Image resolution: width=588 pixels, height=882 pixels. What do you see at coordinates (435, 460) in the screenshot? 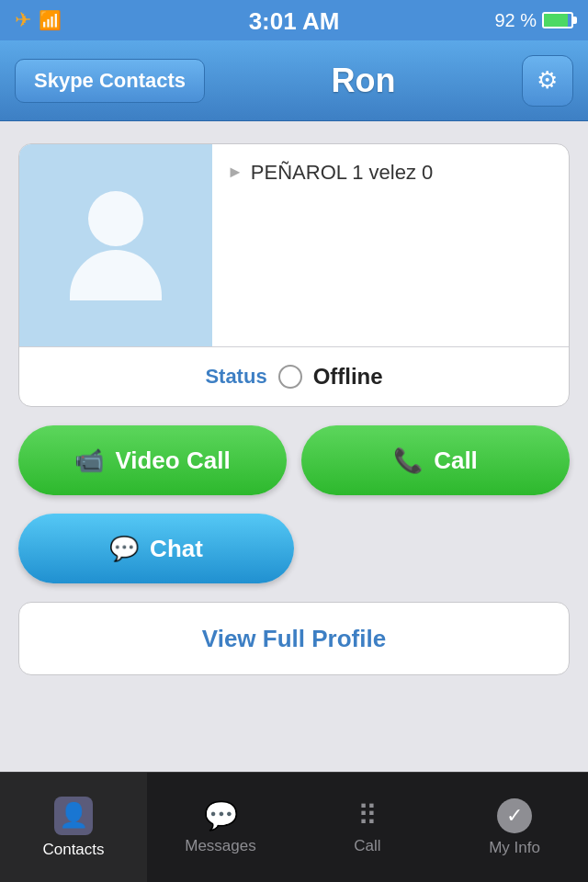
I see `call-button: 📞 Call` at bounding box center [435, 460].